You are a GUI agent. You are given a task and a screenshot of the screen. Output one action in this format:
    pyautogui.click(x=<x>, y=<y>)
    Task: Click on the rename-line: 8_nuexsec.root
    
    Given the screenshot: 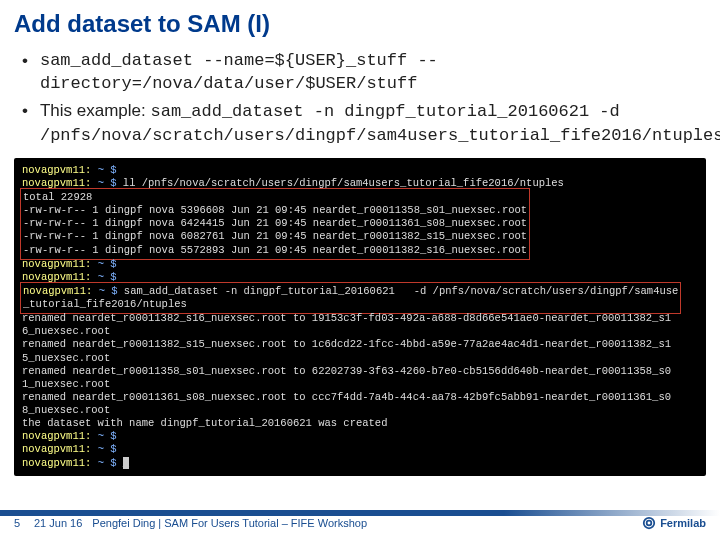 What is the action you would take?
    pyautogui.click(x=66, y=410)
    